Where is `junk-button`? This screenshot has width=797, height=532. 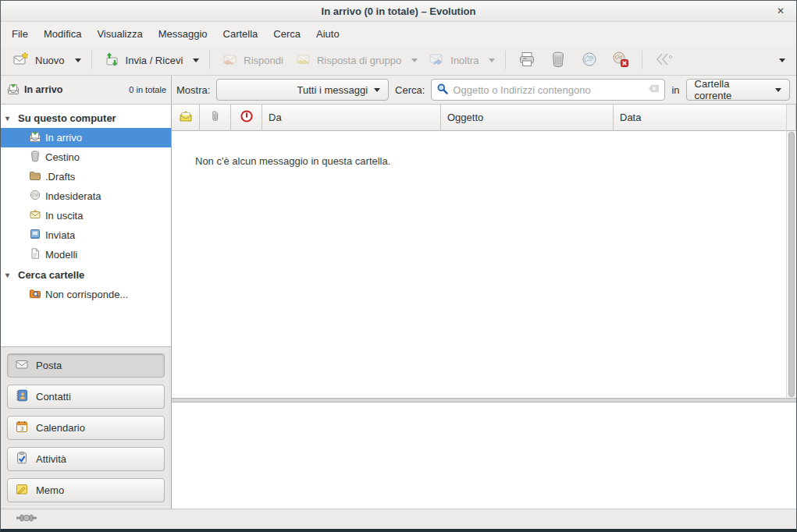
junk-button is located at coordinates (589, 61).